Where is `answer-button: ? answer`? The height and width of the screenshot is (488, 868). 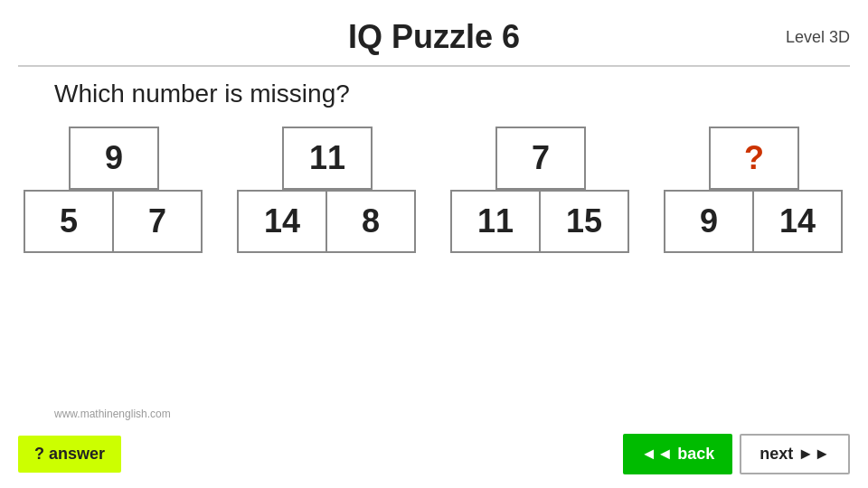
answer-button: ? answer is located at coordinates (70, 454).